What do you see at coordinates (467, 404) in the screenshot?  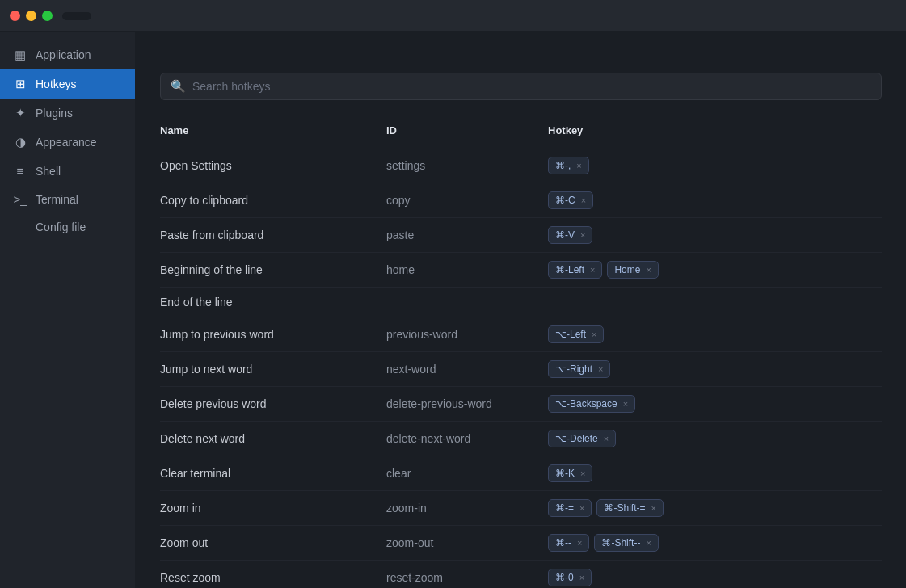 I see `hotkey-id: delete-previous-word` at bounding box center [467, 404].